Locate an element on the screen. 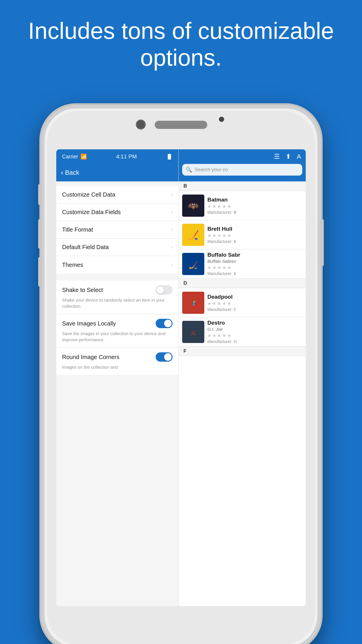  round-corners-toggle is located at coordinates (164, 357).